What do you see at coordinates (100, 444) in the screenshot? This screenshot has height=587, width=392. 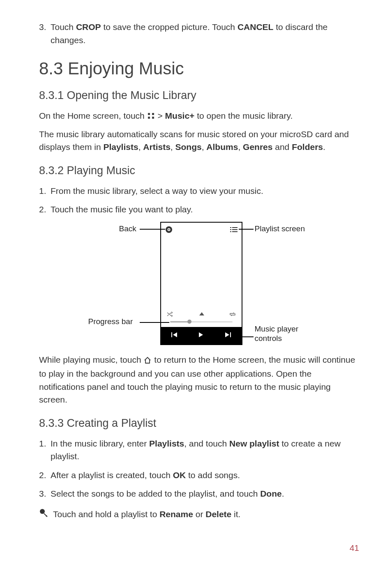 I see `txt: In the music library, enter` at bounding box center [100, 444].